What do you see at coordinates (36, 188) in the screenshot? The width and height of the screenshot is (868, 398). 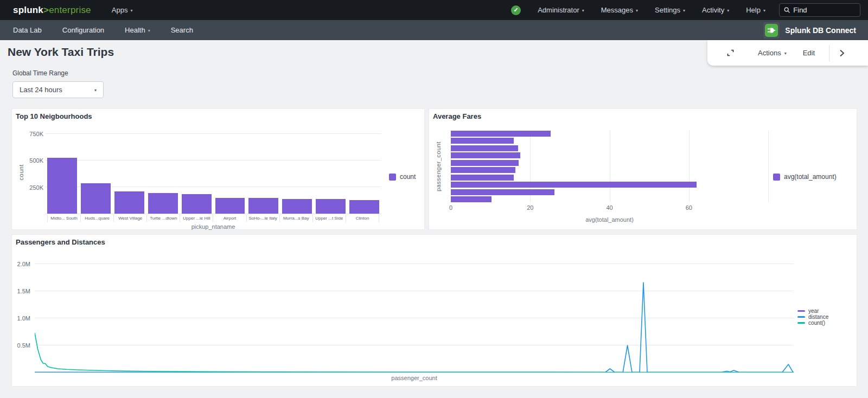 I see `y-tick-label: 250K` at bounding box center [36, 188].